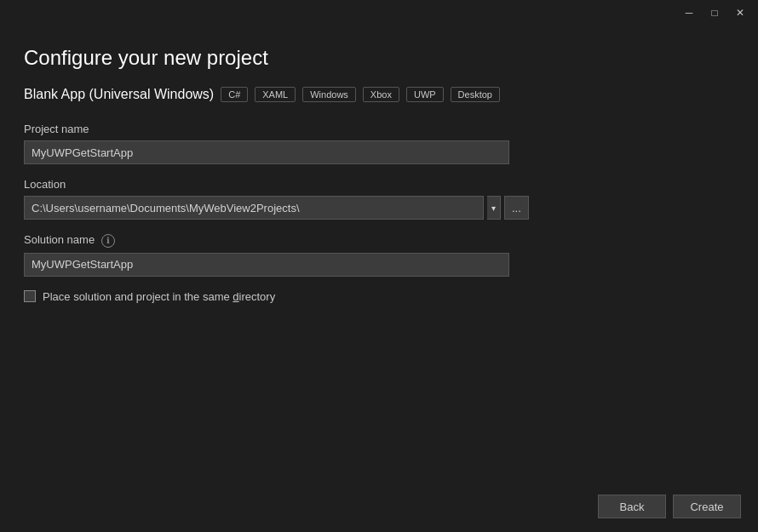 This screenshot has height=532, width=758. I want to click on footer: Back Create, so click(379, 506).